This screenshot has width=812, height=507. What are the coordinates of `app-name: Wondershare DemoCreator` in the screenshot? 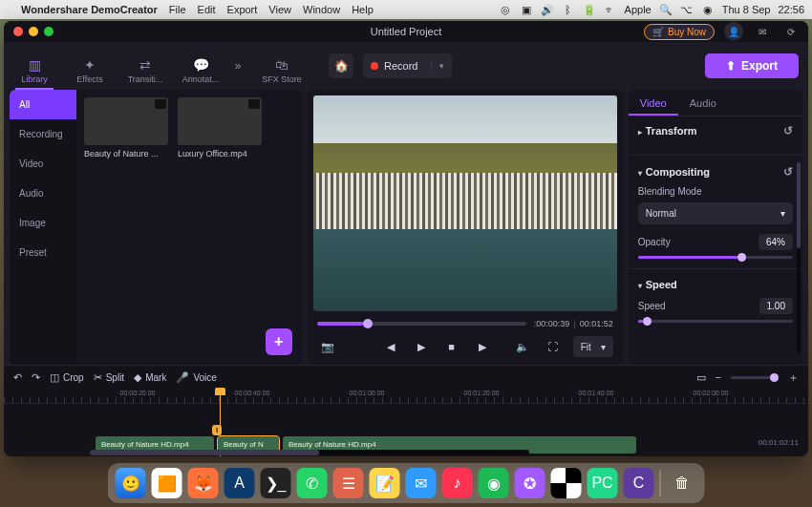 It's located at (90, 10).